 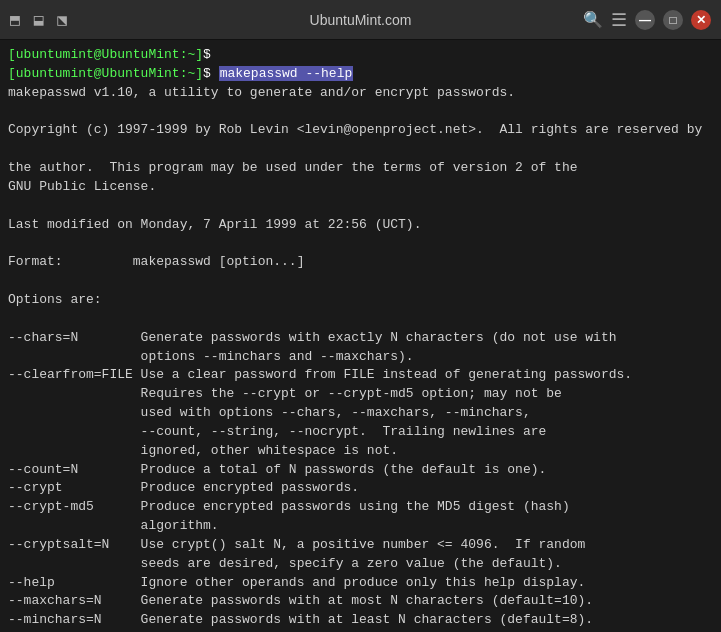 What do you see at coordinates (39, 20) in the screenshot?
I see `split-icon: ⬓` at bounding box center [39, 20].